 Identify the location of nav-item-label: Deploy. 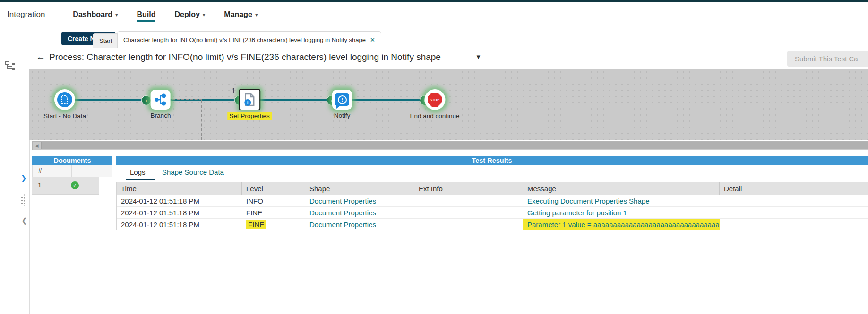
(187, 15).